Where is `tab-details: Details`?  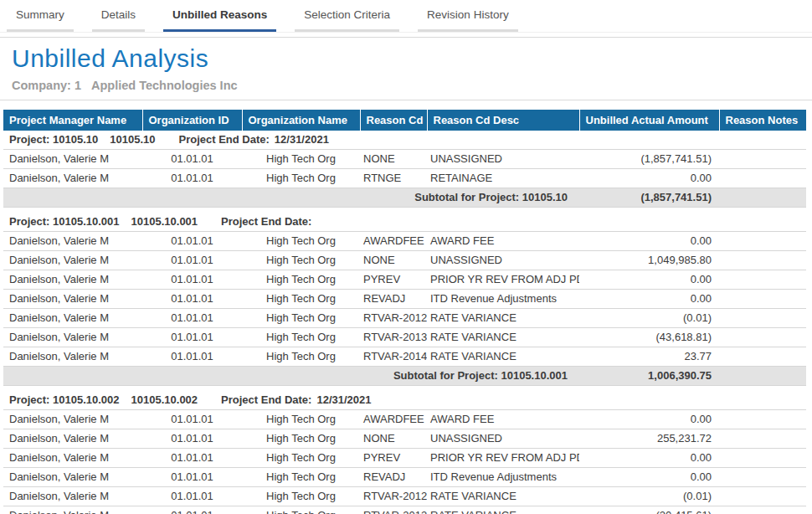
tab-details: Details is located at coordinates (119, 16).